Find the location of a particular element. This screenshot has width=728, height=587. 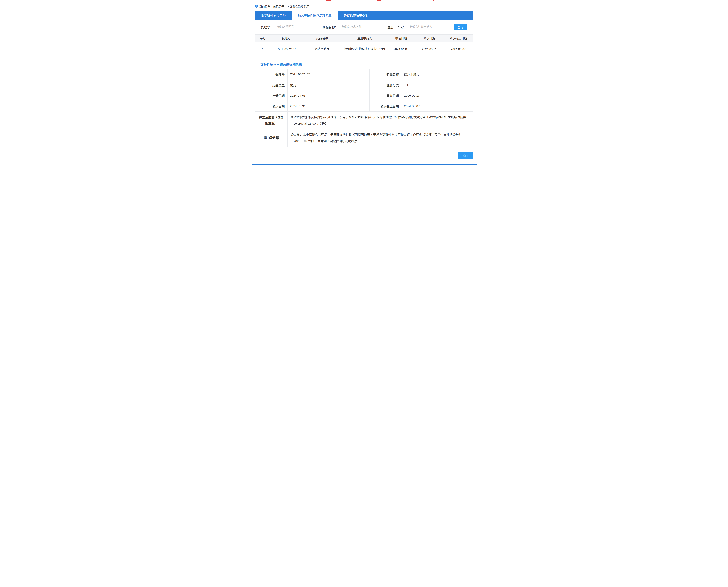

detail-row-indication: 拟定适应症（或功能主治） 西达本胺联合信迪利单抗和贝伐珠单抗用于既往≥2线标准治… is located at coordinates (364, 120).